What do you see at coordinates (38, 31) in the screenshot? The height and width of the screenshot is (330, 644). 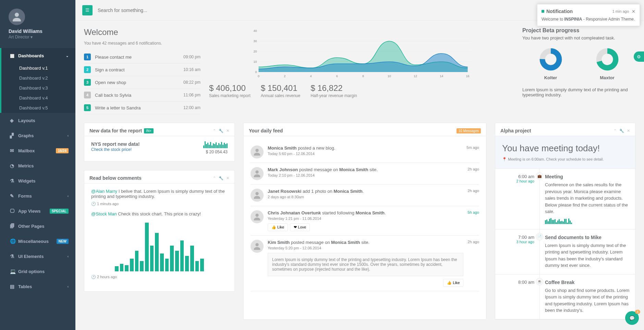 I see `profile-name: David Williams` at bounding box center [38, 31].